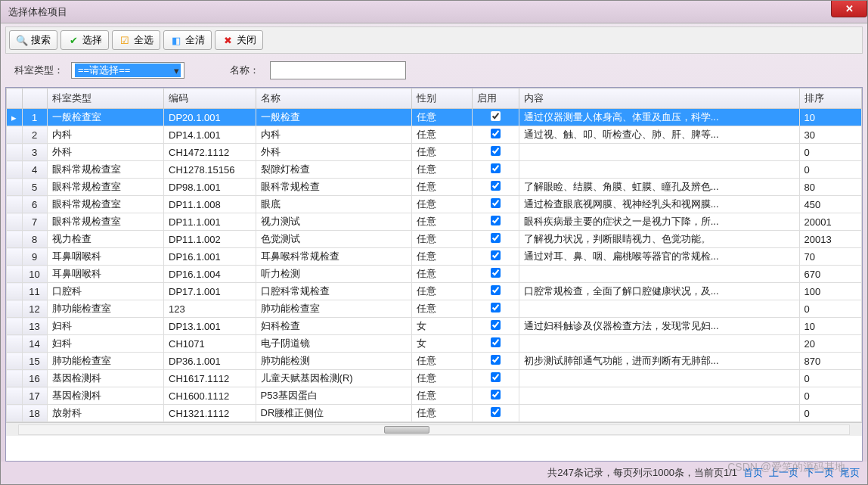  What do you see at coordinates (434, 413) in the screenshot?
I see `table-row: 18放射科CH1321.1112DR腰椎正侧位任意0` at bounding box center [434, 413].